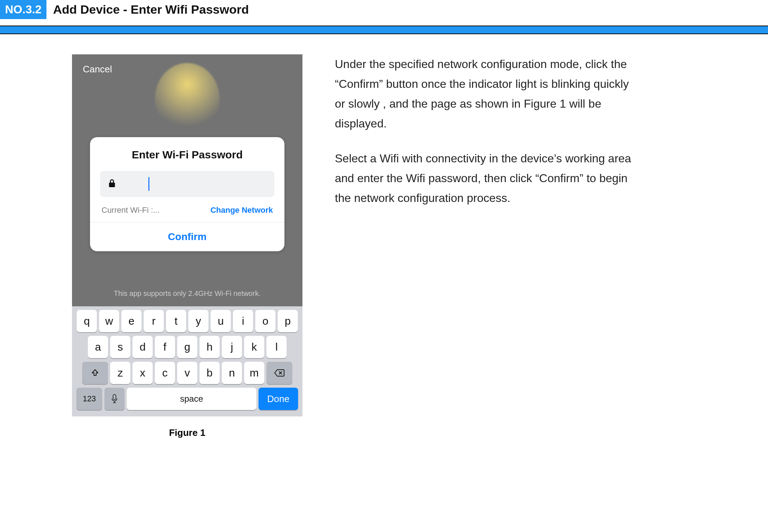 The width and height of the screenshot is (768, 532). Describe the element at coordinates (187, 99) in the screenshot. I see `bulb-glow` at that location.